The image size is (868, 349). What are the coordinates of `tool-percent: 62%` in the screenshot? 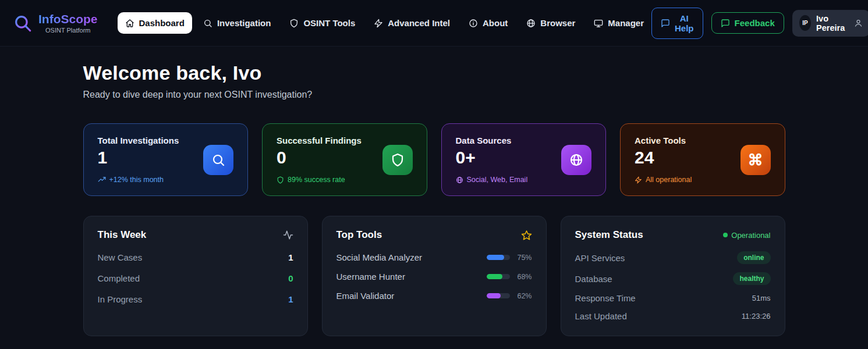 It's located at (523, 296).